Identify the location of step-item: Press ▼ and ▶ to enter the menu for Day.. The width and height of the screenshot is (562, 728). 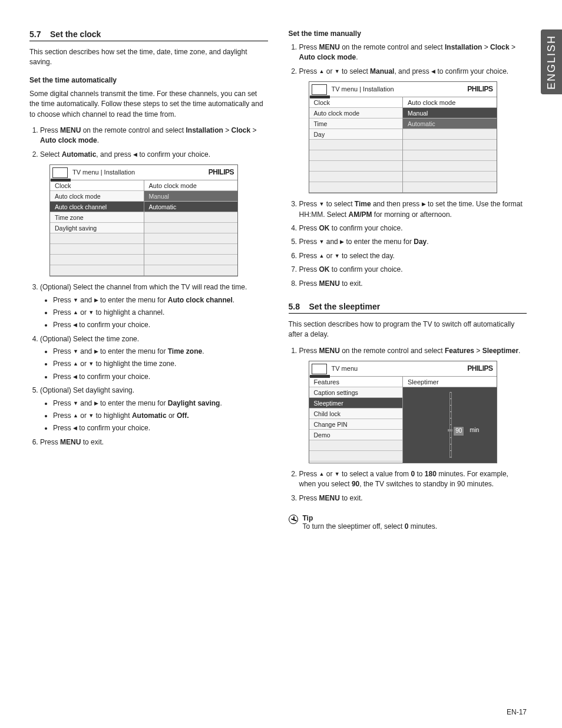
(414, 242).